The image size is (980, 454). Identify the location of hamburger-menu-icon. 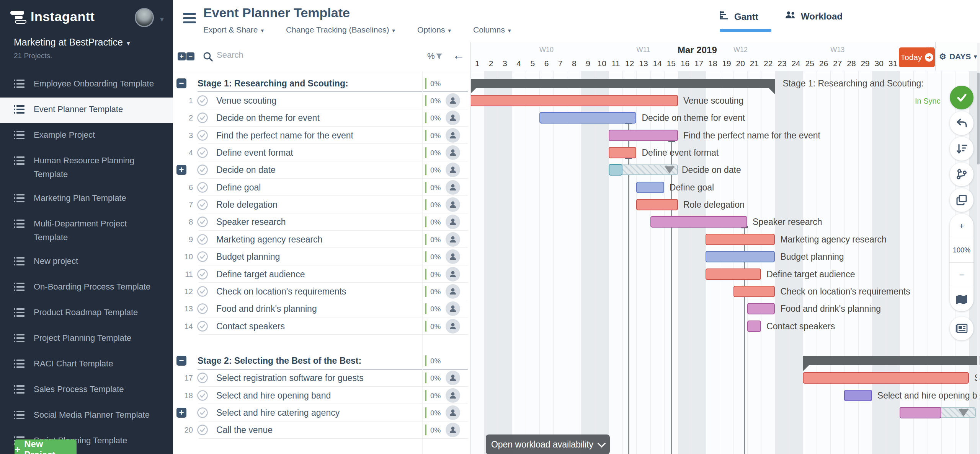
(189, 18).